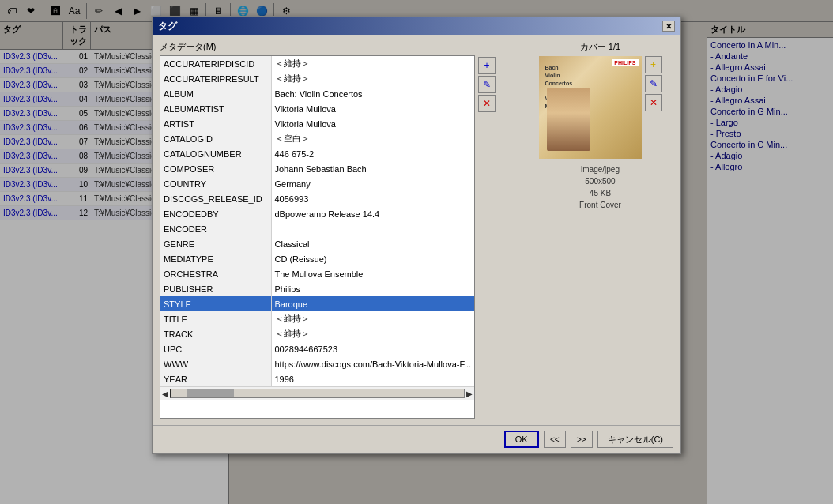  I want to click on metadata-row: GENREClassical, so click(318, 243).